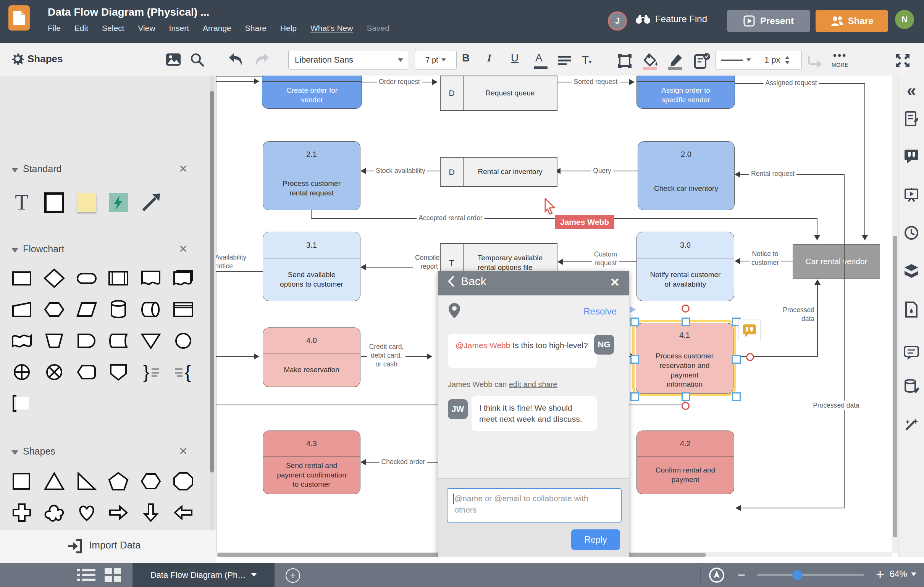 The height and width of the screenshot is (587, 924). Describe the element at coordinates (232, 262) in the screenshot. I see `edge-label: Availability notice` at that location.